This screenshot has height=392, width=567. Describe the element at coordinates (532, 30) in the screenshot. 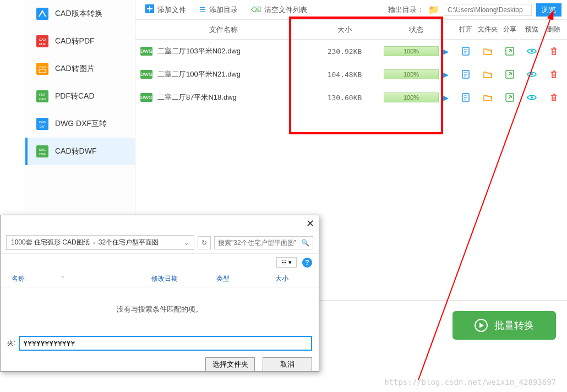

I see `col-preview: 预览` at that location.